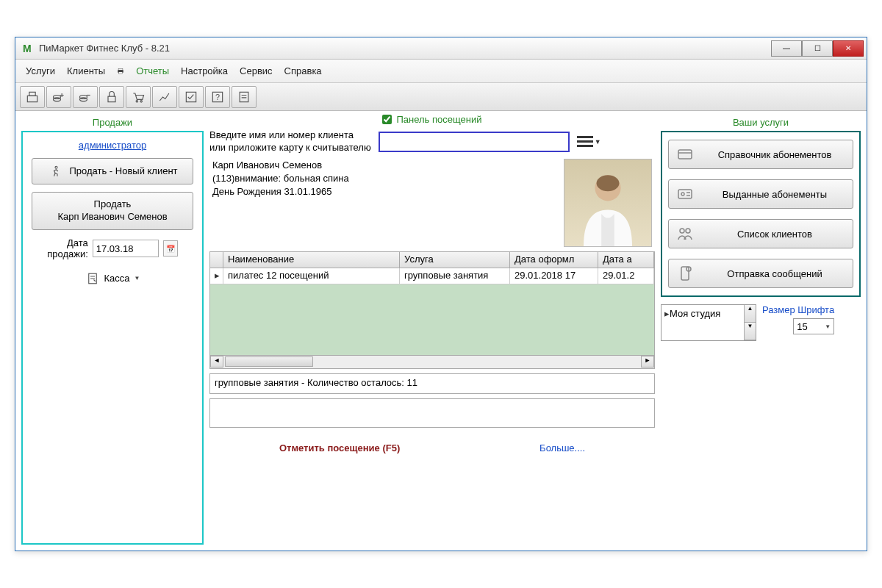 The width and height of the screenshot is (882, 588). What do you see at coordinates (608, 203) in the screenshot?
I see `client-photo` at bounding box center [608, 203].